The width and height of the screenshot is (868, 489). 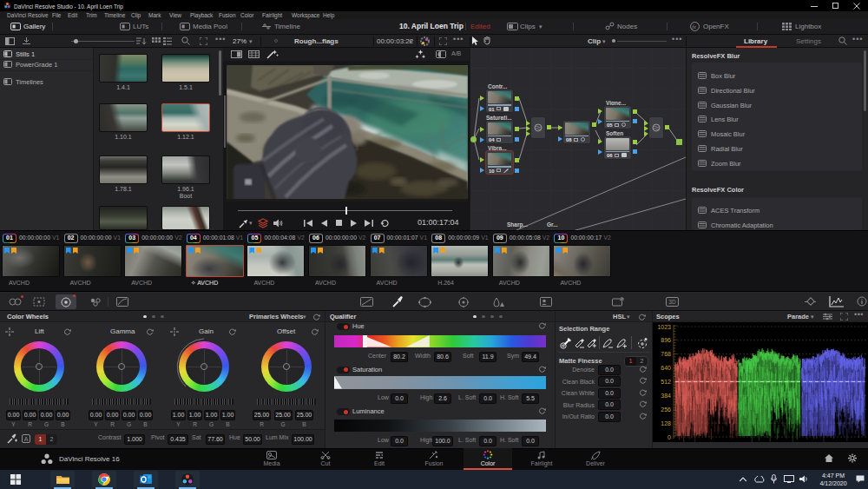 What do you see at coordinates (666, 340) in the screenshot?
I see `svg-text: 896` at bounding box center [666, 340].